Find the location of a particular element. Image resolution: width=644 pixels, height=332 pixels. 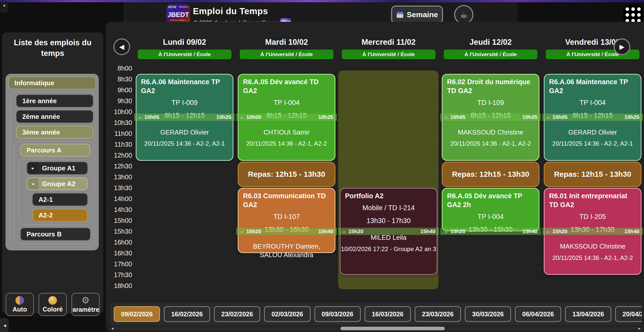

horizontal-scrollbar-thumb is located at coordinates (393, 328).